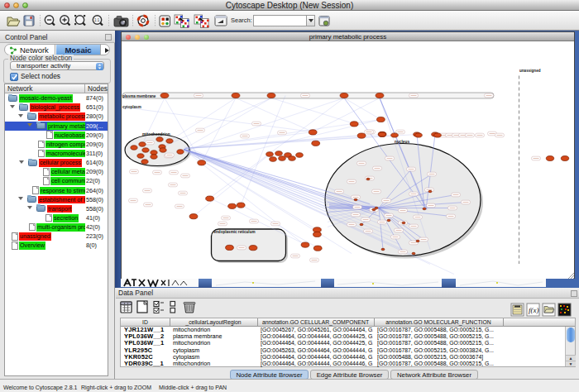  I want to click on svg-text: plasma membrane, so click(139, 96).